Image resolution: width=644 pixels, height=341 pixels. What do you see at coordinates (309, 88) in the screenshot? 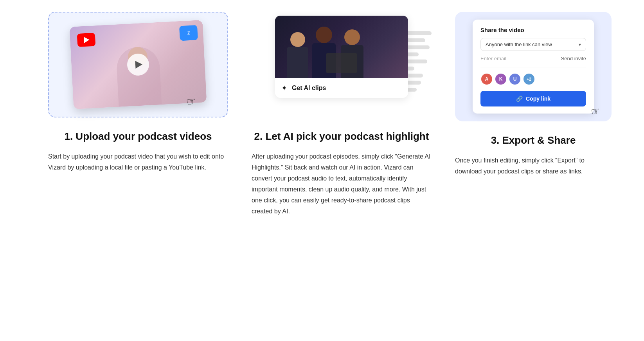
I see `ai-button-label: Get AI clips` at bounding box center [309, 88].